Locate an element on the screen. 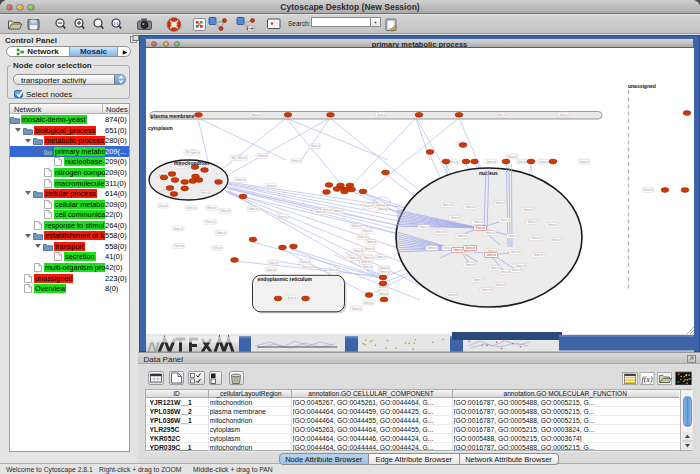 The height and width of the screenshot is (474, 700). svg-text: cytoplasm is located at coordinates (160, 128).